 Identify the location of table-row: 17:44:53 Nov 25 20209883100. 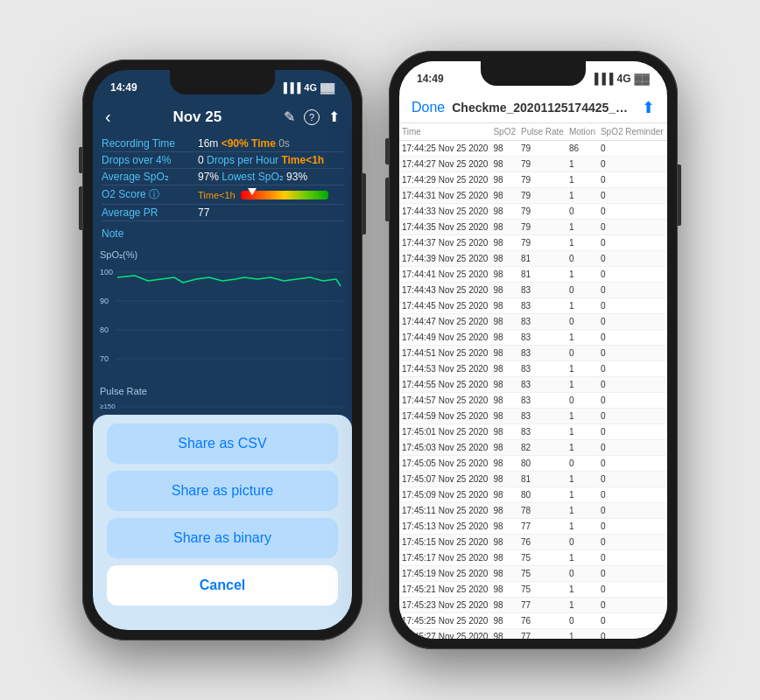
(533, 369).